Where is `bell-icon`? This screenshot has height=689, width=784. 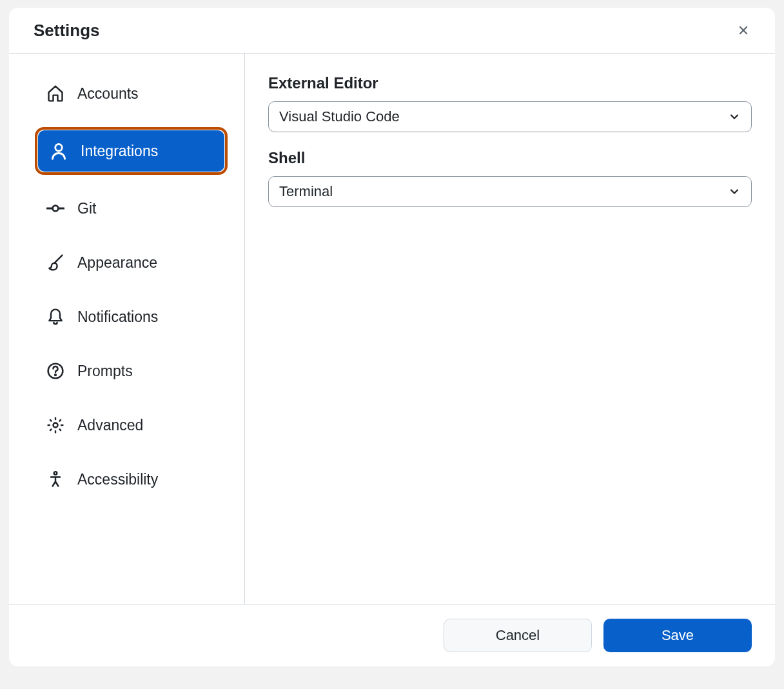 bell-icon is located at coordinates (55, 317).